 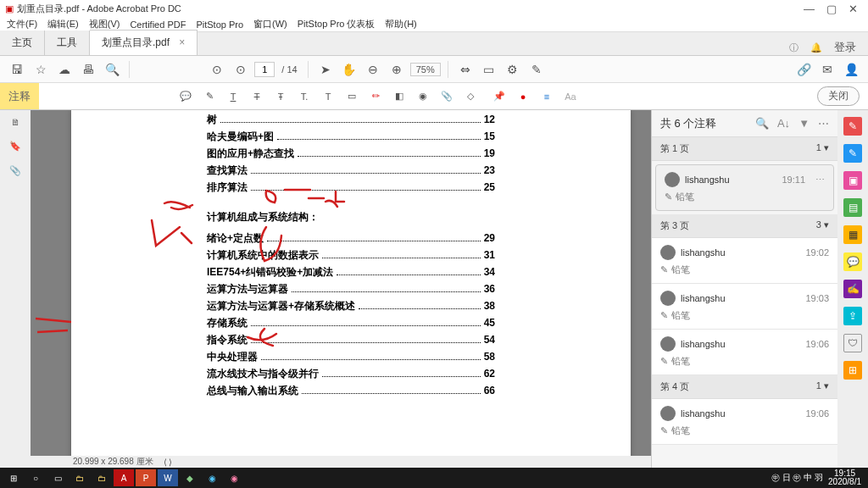 I want to click on zoom-level: 75%, so click(x=426, y=69).